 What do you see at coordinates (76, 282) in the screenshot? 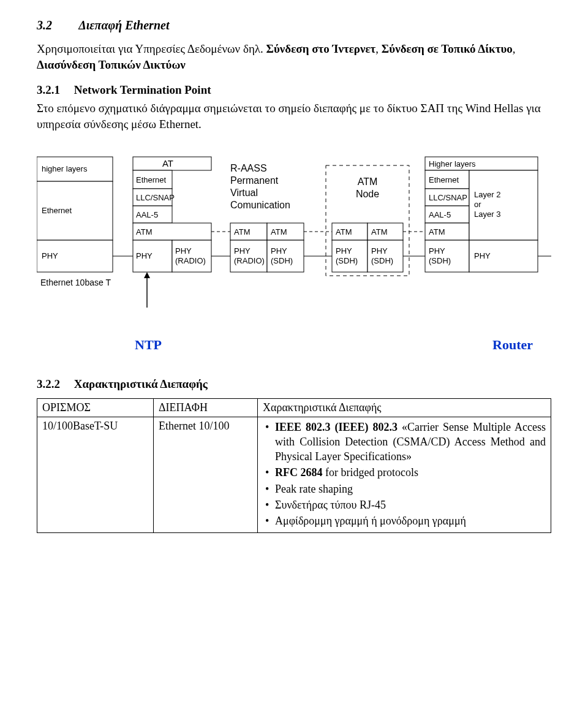
I see `diagram-caption: Ethernet 10base T` at bounding box center [76, 282].